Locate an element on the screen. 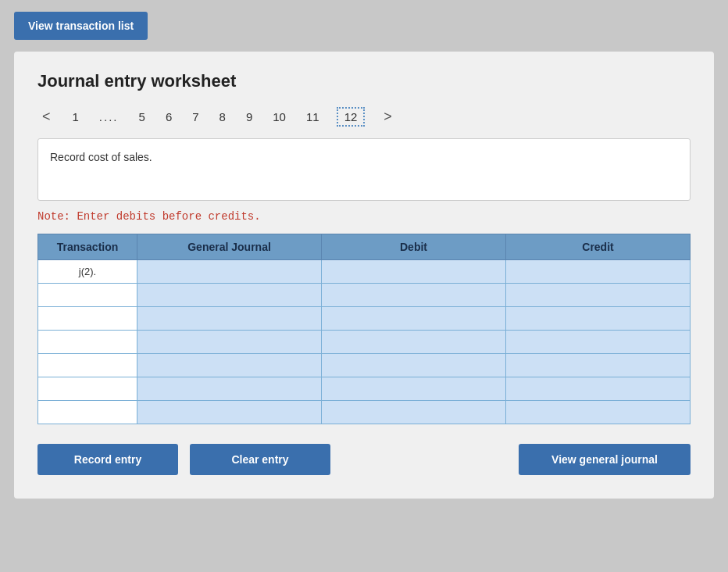 This screenshot has width=728, height=572. col-header-transaction: Transaction is located at coordinates (87, 247).